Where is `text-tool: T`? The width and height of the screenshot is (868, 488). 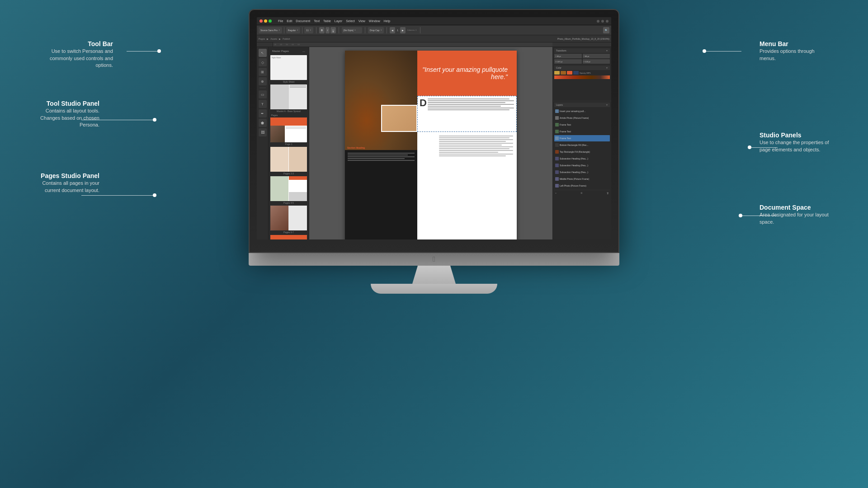 text-tool: T is located at coordinates (263, 104).